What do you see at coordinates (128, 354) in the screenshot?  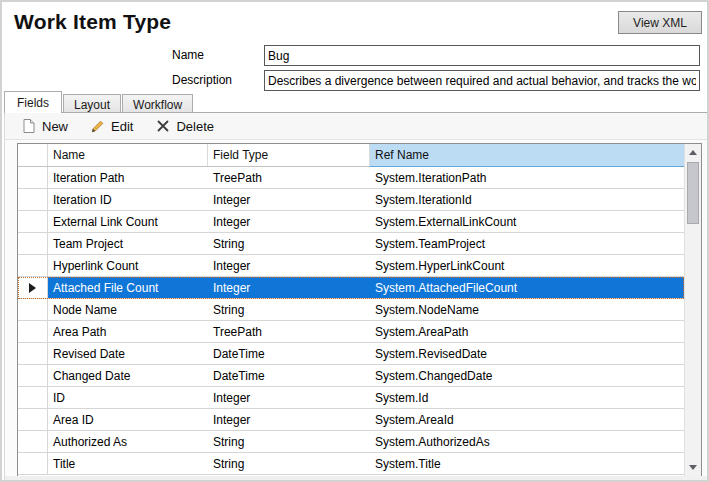 I see `cell-name: Revised Date` at bounding box center [128, 354].